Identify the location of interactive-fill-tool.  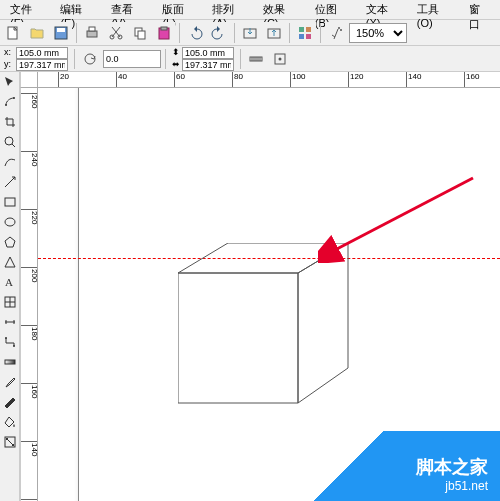
(10, 442).